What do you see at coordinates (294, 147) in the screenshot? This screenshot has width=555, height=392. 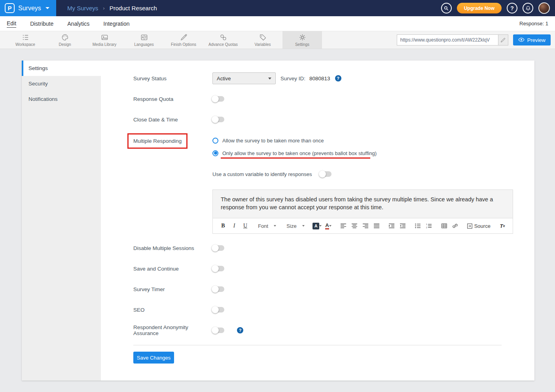 I see `multiple-responding-options: Allow the survey to be taken more than o…` at bounding box center [294, 147].